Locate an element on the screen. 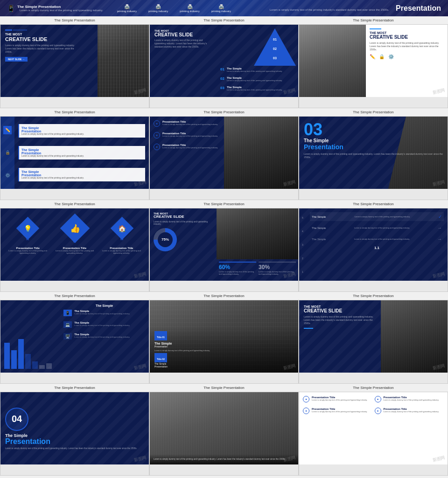  s5-item1: ● Presentation Title Lorem is simply dum… is located at coordinates (187, 124).